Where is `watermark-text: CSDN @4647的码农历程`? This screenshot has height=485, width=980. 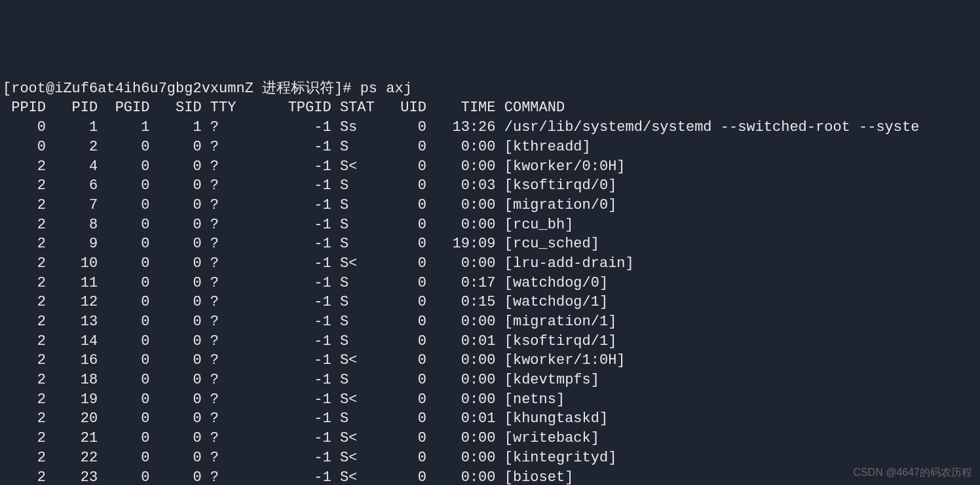 watermark-text: CSDN @4647的码农历程 is located at coordinates (913, 473).